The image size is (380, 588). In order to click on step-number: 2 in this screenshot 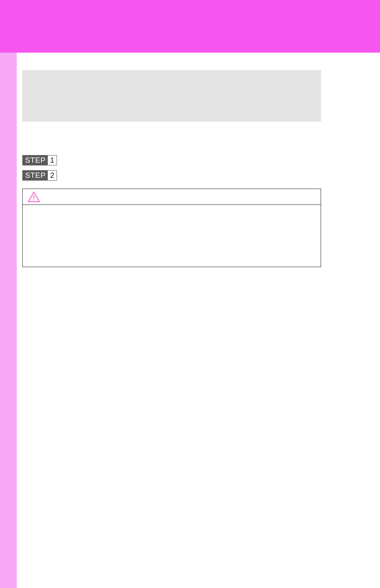, I will do `click(52, 175)`.